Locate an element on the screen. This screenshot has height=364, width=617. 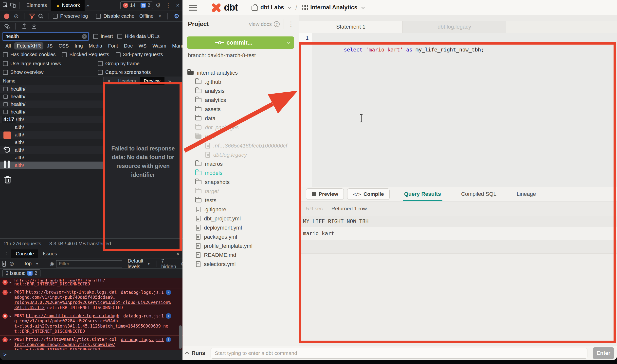
network-option-checkbox: Capture screenshots is located at coordinates (139, 72).